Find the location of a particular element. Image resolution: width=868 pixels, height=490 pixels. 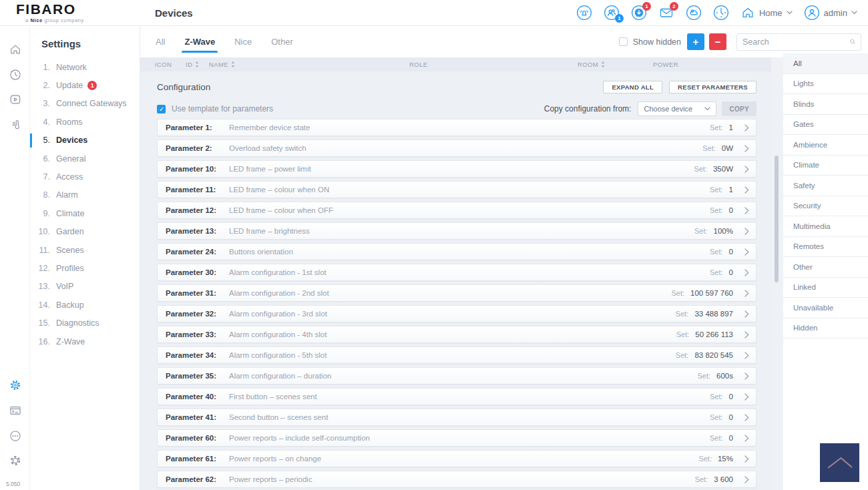

sidebar-item: 14. Backup is located at coordinates (85, 304).